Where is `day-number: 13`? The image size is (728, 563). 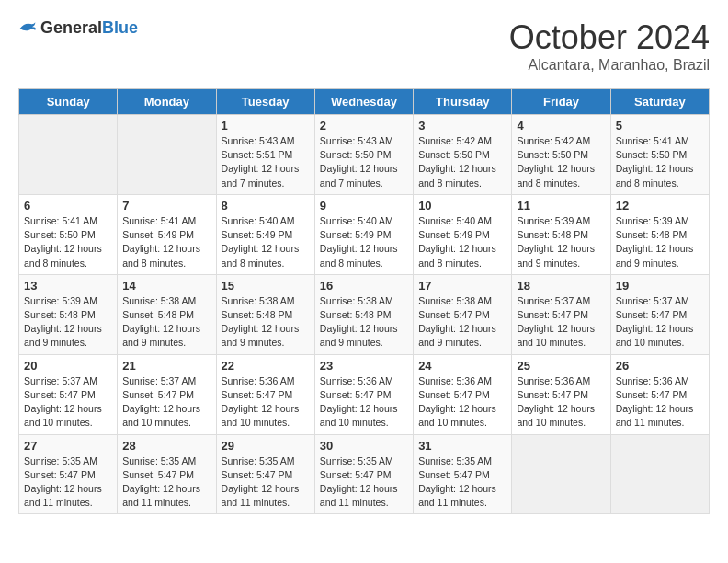
day-number: 13 is located at coordinates (68, 285).